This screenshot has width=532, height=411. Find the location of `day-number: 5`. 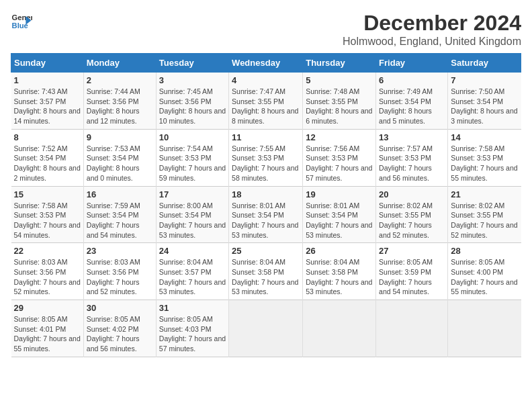

day-number: 5 is located at coordinates (339, 81).